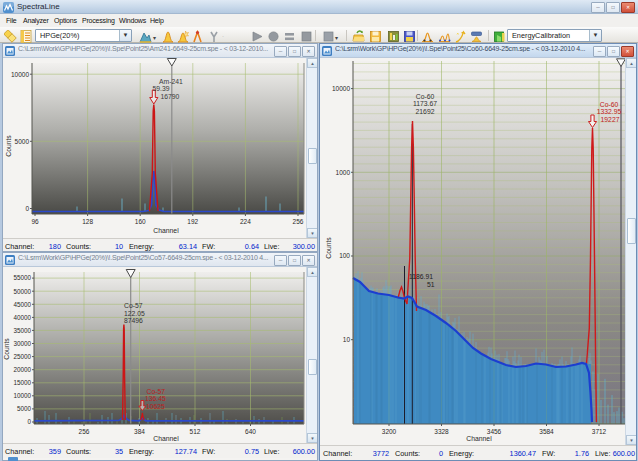  Describe the element at coordinates (426, 112) in the screenshot. I see `svg-text: 21692` at that location.